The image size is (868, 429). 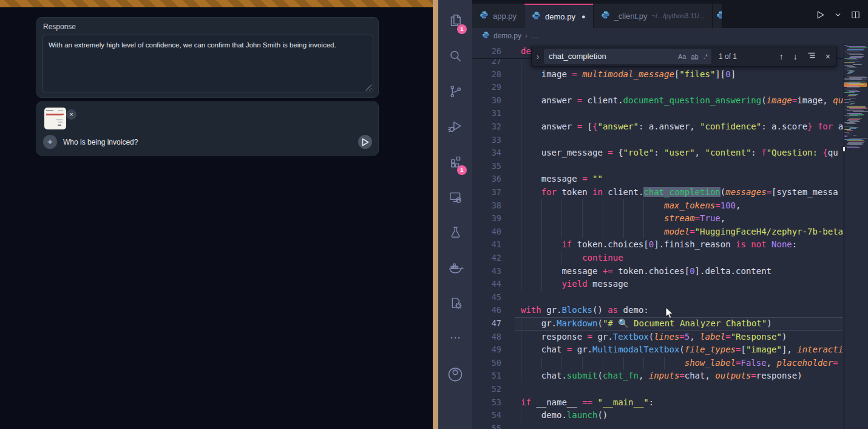 What do you see at coordinates (658, 337) in the screenshot?
I see `code-line-48: 48 response = gr.Textbox(lines=5, label=…` at bounding box center [658, 337].